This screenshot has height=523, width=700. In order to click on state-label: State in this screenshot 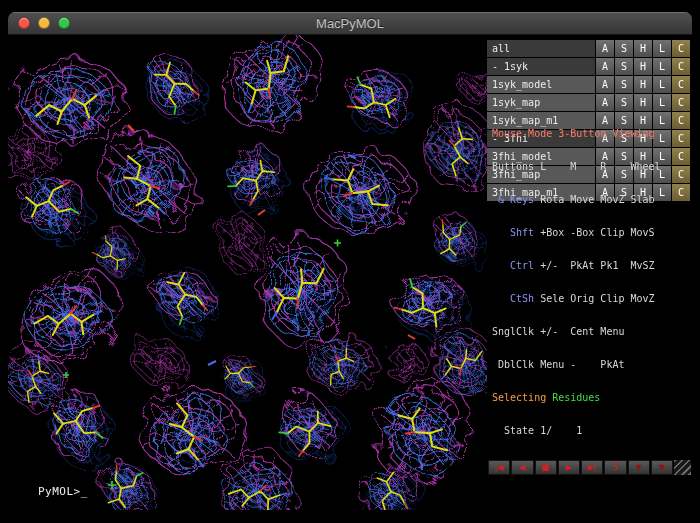, I will do `click(513, 430)`.